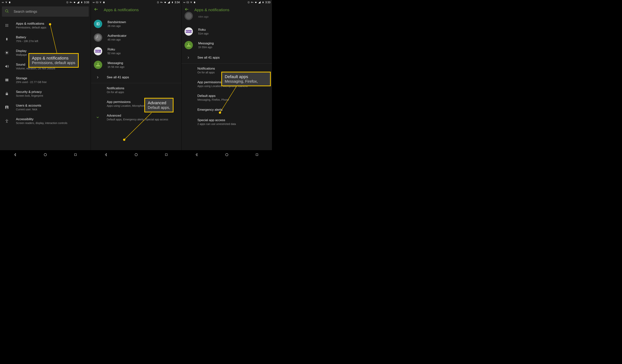 The image size is (622, 364). What do you see at coordinates (54, 63) in the screenshot?
I see `callout-sub: Permissions, default apps` at bounding box center [54, 63].